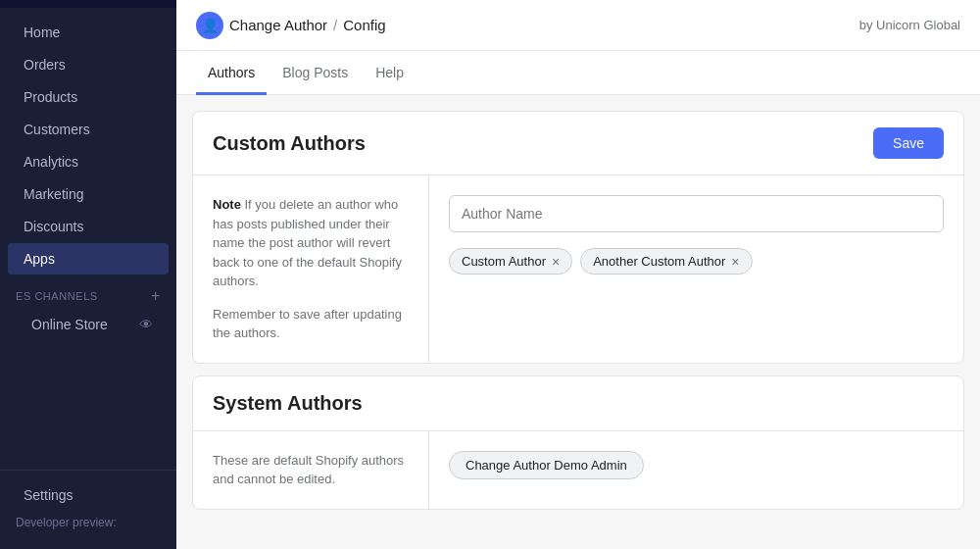 The image size is (980, 549). I want to click on tag-custom-author: Custom Author ×, so click(511, 261).